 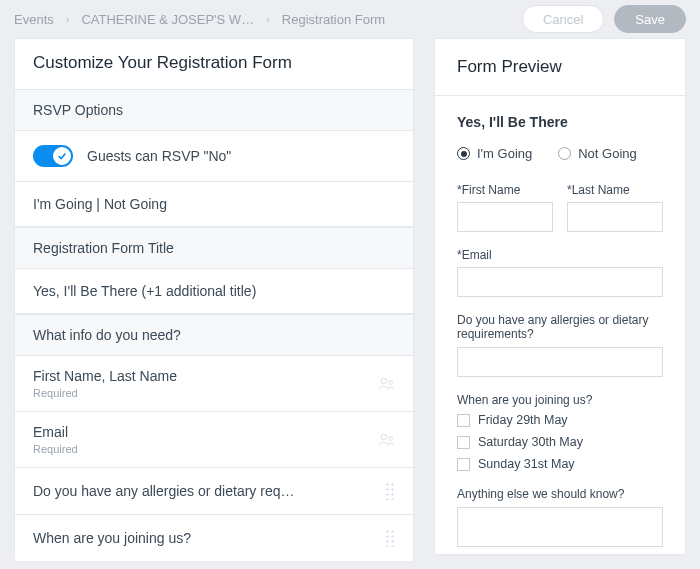 What do you see at coordinates (604, 19) in the screenshot?
I see `top-actions: Cancel Save` at bounding box center [604, 19].